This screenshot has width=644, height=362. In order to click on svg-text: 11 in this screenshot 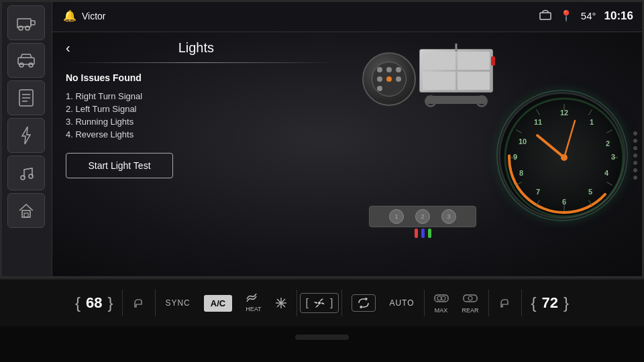, I will do `click(538, 122)`.